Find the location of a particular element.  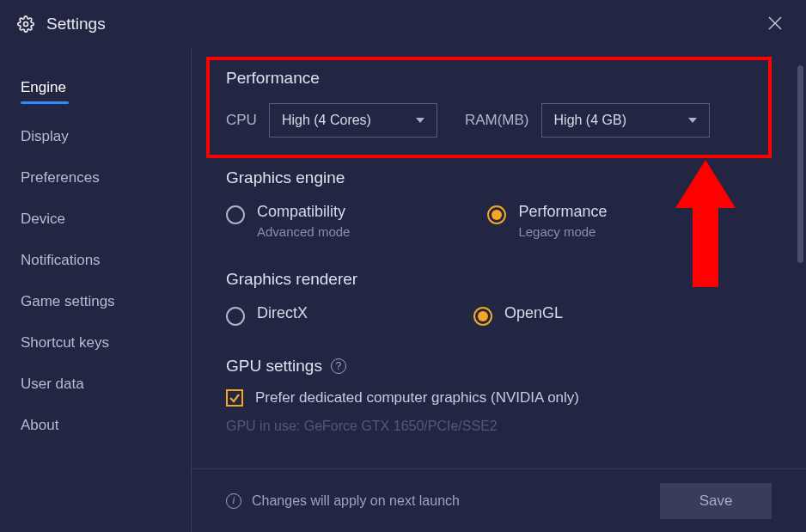

sidebar-item-label: Display is located at coordinates (45, 136).